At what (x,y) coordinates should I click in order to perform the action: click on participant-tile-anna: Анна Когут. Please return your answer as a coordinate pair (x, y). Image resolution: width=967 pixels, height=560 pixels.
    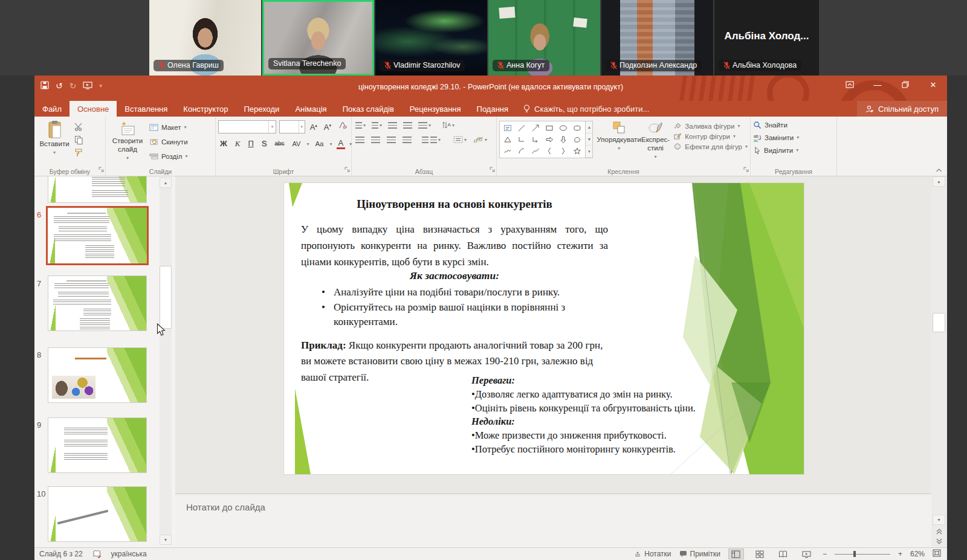
    Looking at the image, I should click on (544, 37).